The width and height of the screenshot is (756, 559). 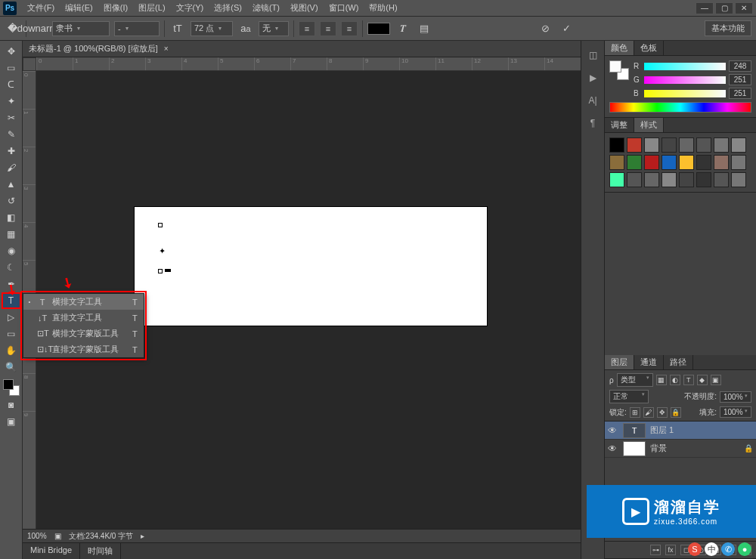 I want to click on marquee-tool: ▭, so click(x=11, y=68).